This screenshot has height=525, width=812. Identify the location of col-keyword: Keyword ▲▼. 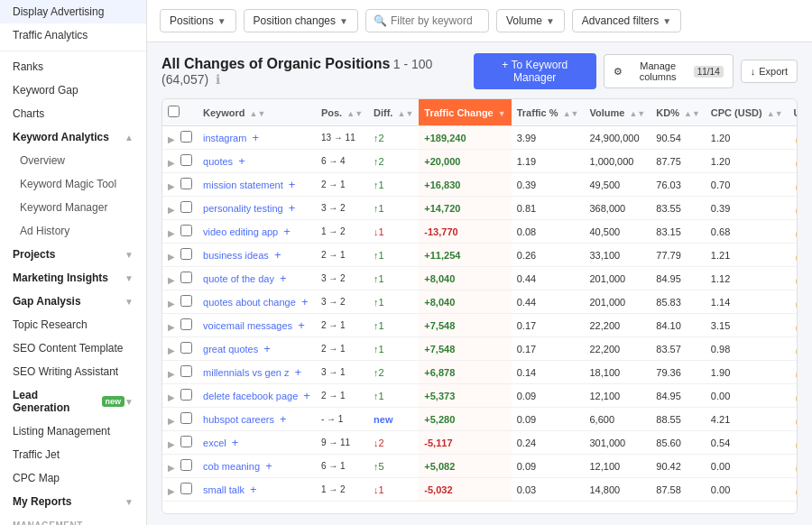
(256, 113).